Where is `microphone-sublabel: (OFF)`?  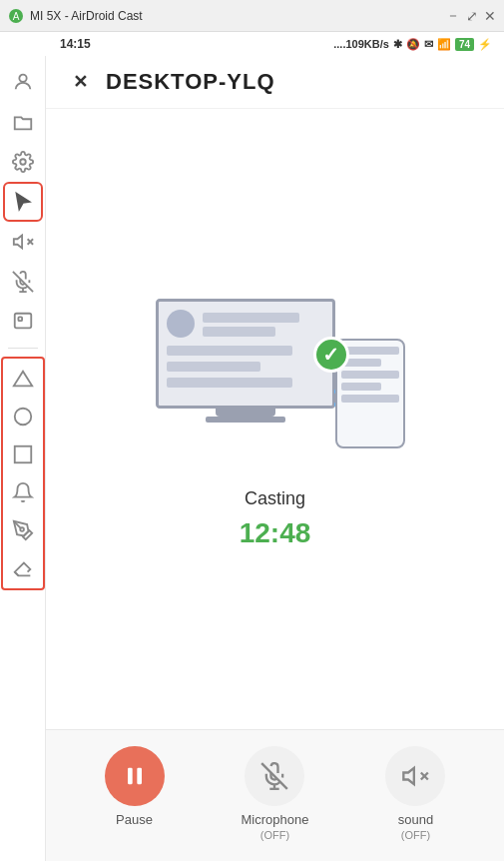 microphone-sublabel: (OFF) is located at coordinates (275, 835).